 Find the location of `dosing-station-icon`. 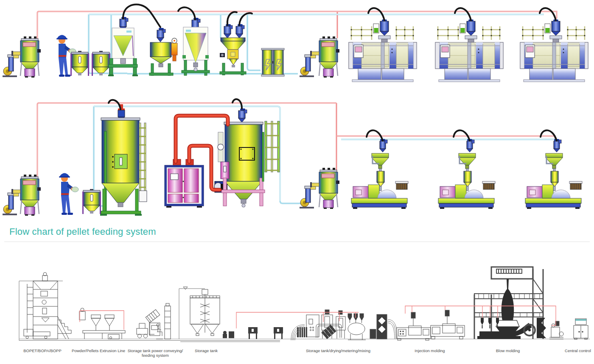

dosing-station-icon is located at coordinates (233, 50).